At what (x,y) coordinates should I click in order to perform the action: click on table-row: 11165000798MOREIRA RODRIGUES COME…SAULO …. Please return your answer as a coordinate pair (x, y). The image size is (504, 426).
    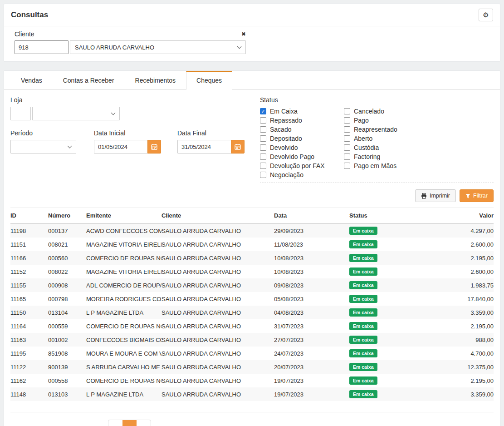
    Looking at the image, I should click on (252, 299).